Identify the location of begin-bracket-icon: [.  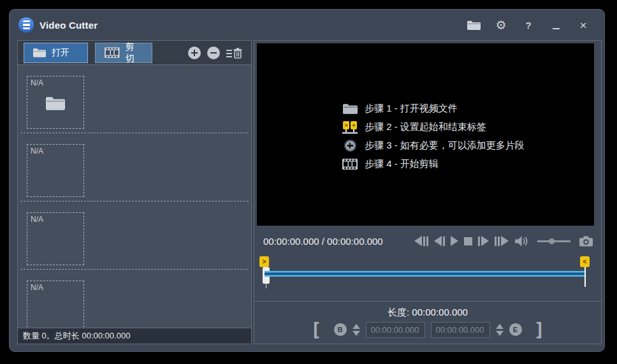
(316, 330).